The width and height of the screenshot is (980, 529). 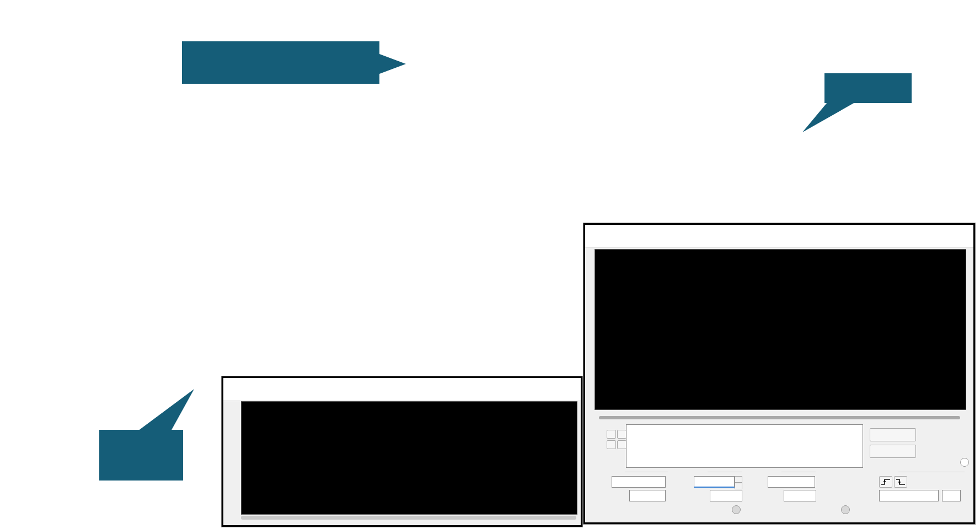 I want to click on timebase-xpos-input, so click(x=647, y=496).